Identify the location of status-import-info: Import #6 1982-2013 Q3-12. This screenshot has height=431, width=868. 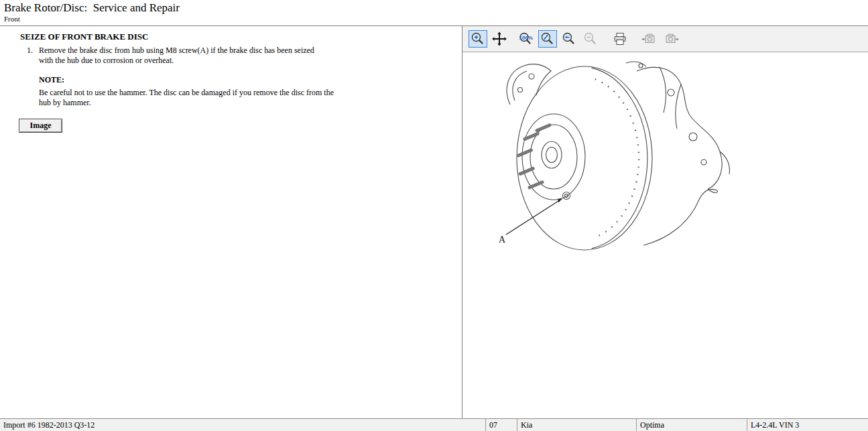
(243, 425).